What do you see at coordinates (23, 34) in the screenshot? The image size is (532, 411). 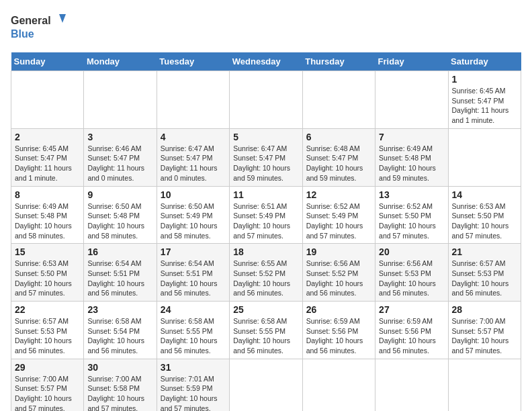 I see `svg-text: Blue` at bounding box center [23, 34].